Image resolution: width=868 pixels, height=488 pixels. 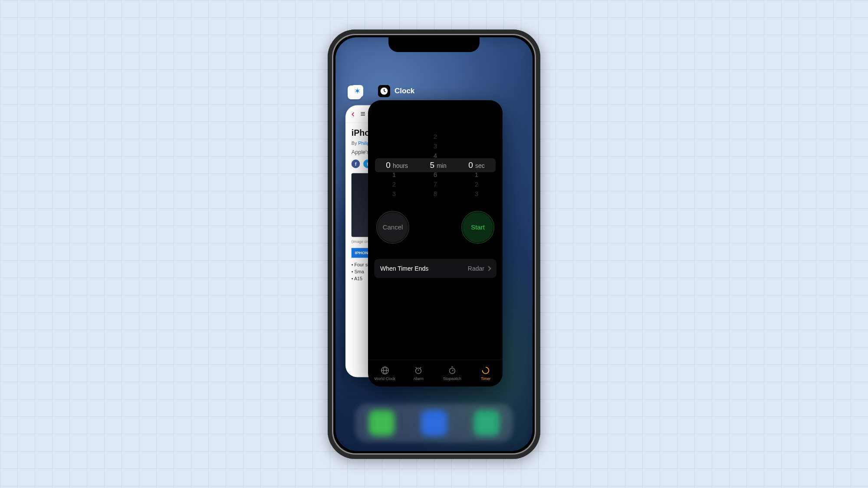 What do you see at coordinates (486, 370) in the screenshot?
I see `timer-icon` at bounding box center [486, 370].